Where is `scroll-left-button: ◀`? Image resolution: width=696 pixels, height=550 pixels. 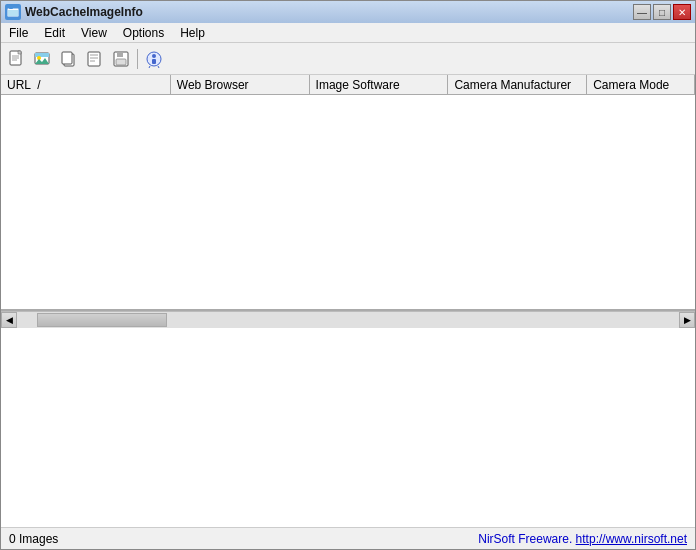 scroll-left-button: ◀ is located at coordinates (9, 320).